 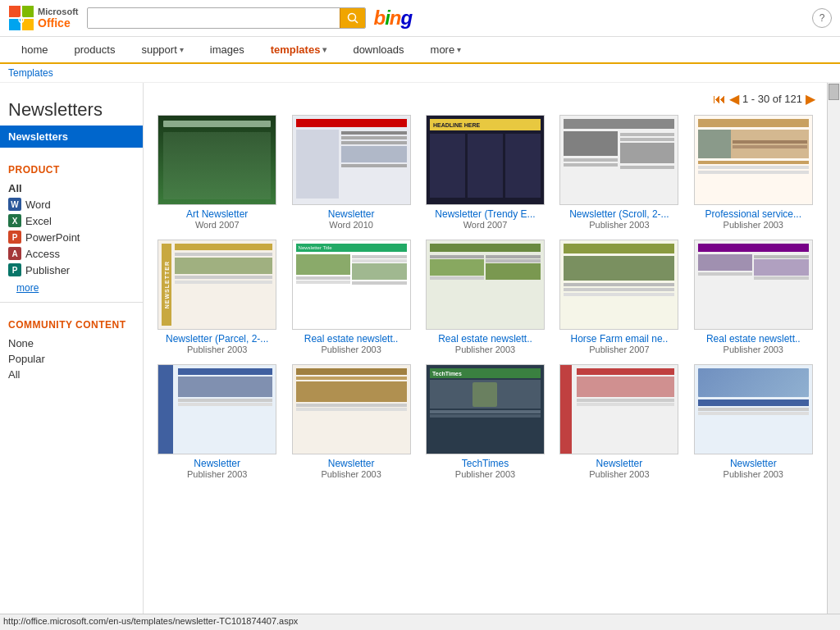 What do you see at coordinates (773, 98) in the screenshot?
I see `page-info: 1 - 30 of 121` at bounding box center [773, 98].